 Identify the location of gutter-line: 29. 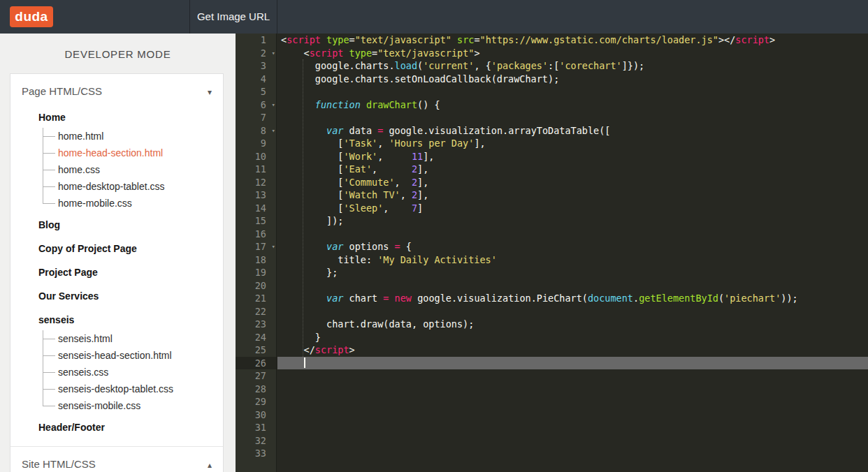
(256, 402).